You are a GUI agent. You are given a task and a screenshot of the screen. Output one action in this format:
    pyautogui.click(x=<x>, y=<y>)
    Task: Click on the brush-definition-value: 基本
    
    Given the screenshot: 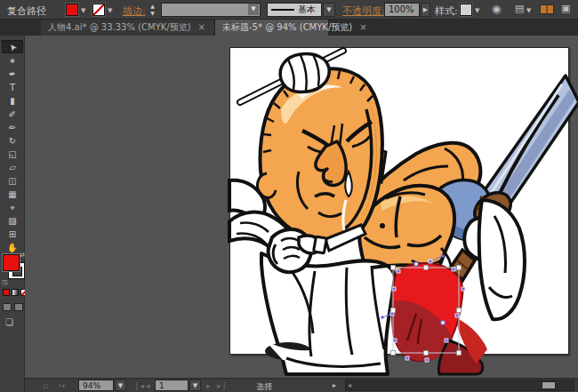 What is the action you would take?
    pyautogui.click(x=307, y=9)
    